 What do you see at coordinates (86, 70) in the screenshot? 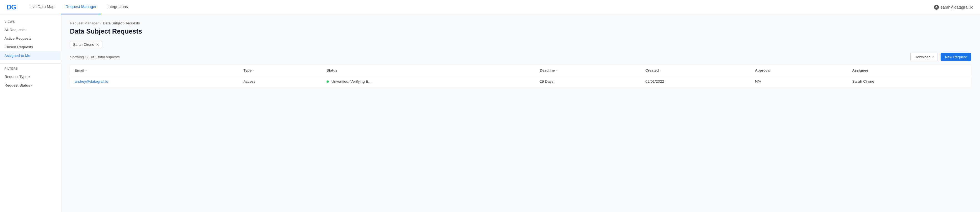
I see `sort-icon-email: ≡` at bounding box center [86, 70].